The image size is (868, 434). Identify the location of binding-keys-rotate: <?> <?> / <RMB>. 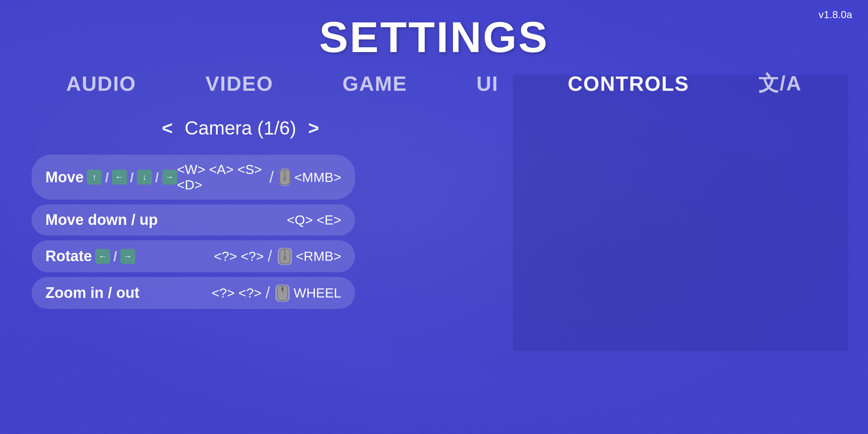
(278, 256).